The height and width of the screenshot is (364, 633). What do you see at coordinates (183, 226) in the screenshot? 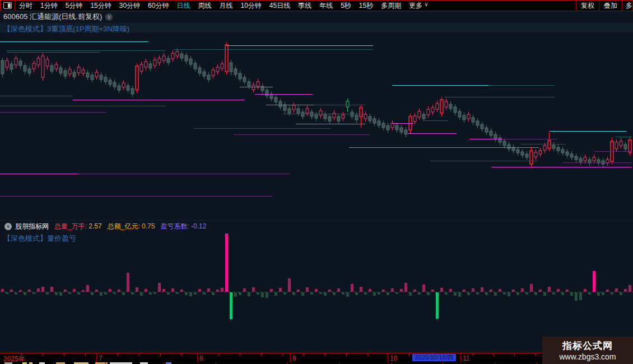
I see `indicator-field-2: 盈亏系数: -0.12` at bounding box center [183, 226].